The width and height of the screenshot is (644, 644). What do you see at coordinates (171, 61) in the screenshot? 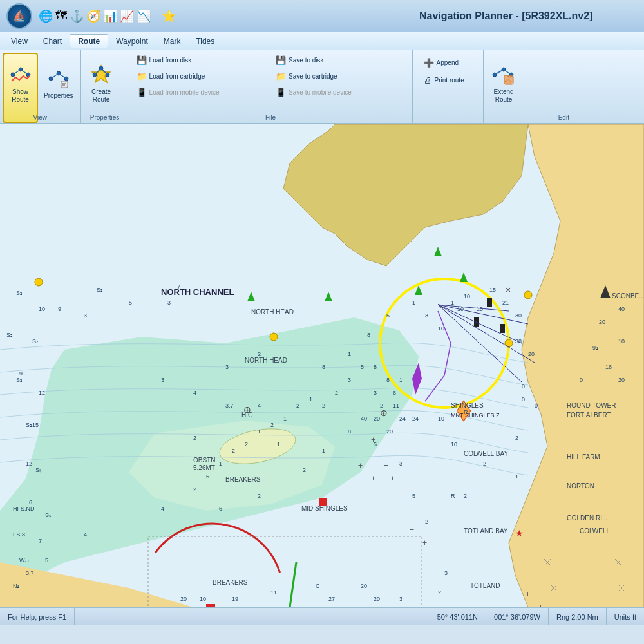
I see `load-disk-label: Load from disk` at bounding box center [171, 61].